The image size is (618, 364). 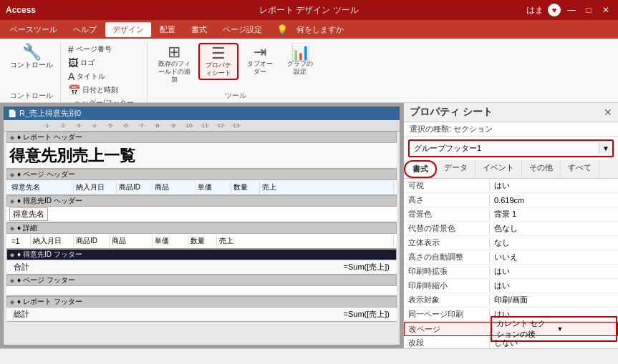 What do you see at coordinates (511, 300) in the screenshot?
I see `ps-property-row: 表示対象印刷/画面` at bounding box center [511, 300].